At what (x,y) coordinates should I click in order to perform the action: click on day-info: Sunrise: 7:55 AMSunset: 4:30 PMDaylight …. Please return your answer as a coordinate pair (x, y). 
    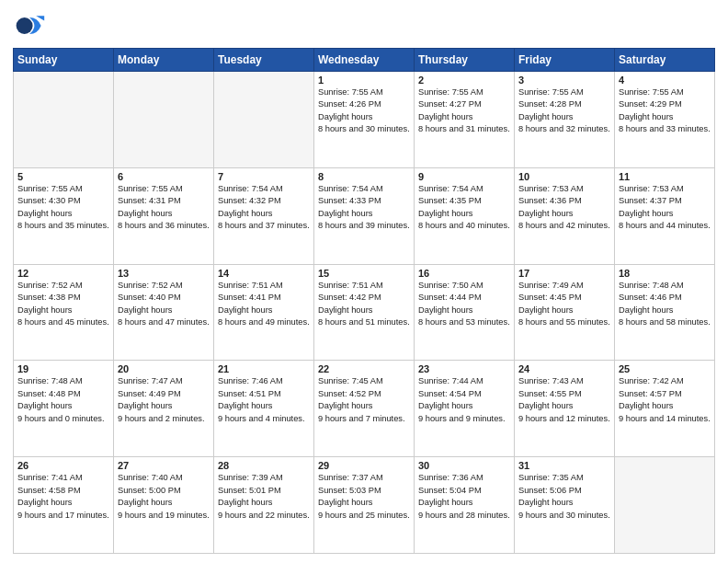
    Looking at the image, I should click on (63, 208).